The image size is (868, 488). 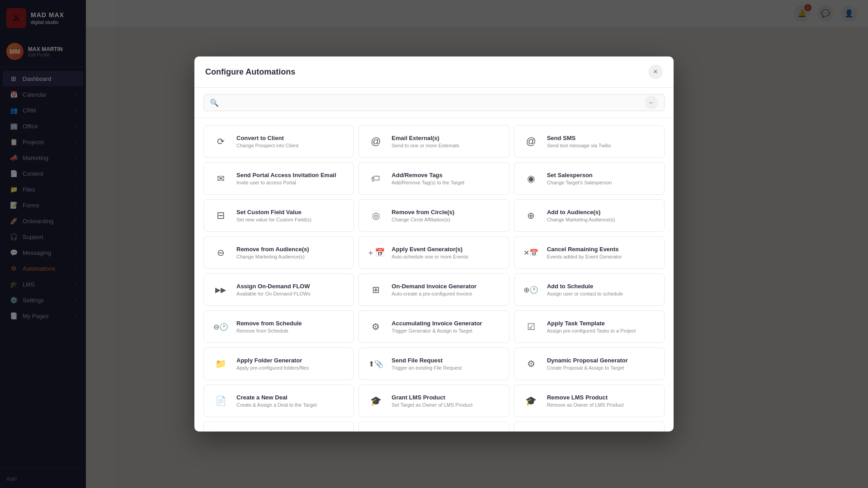 What do you see at coordinates (287, 183) in the screenshot?
I see `card-description: Invite user to access Portal` at bounding box center [287, 183].